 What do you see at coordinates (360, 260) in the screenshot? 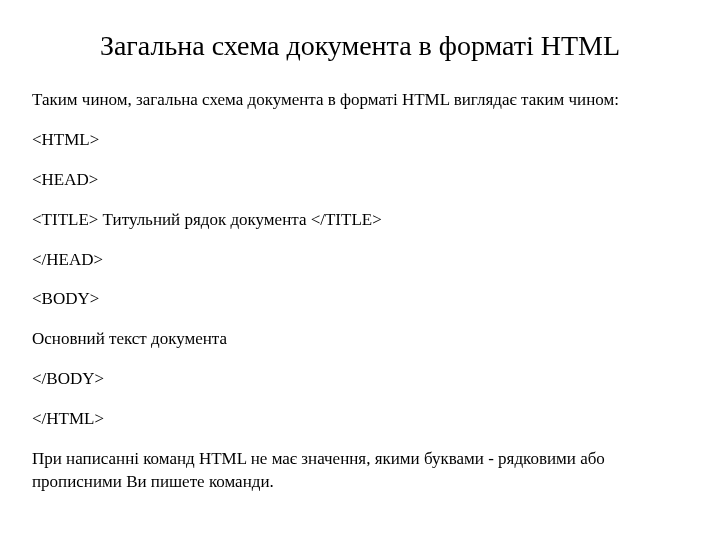
I see `code-line-head-close: </HEAD>` at bounding box center [360, 260].